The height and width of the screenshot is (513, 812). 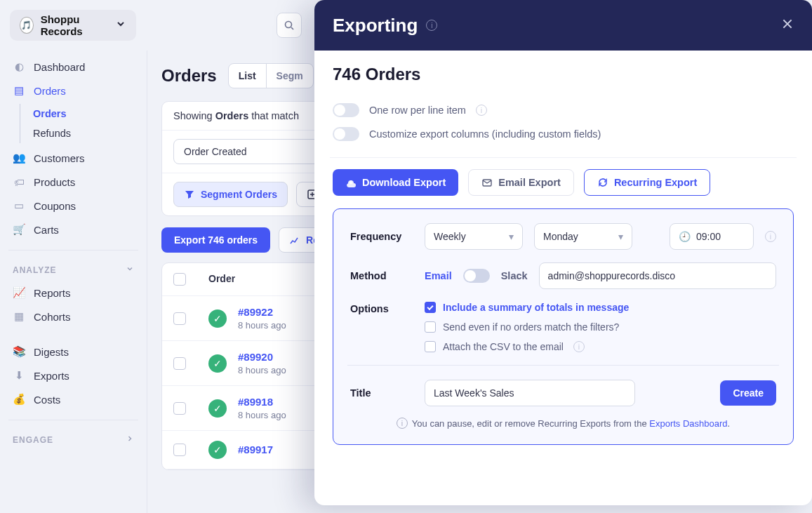 I want to click on store-logo-icon: 🎵, so click(x=27, y=25).